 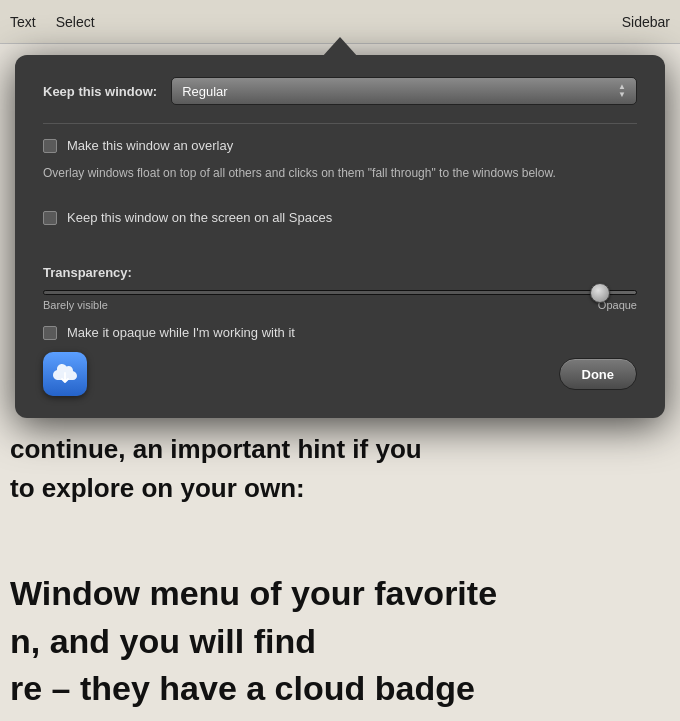 What do you see at coordinates (65, 374) in the screenshot?
I see `cloud-icon-button` at bounding box center [65, 374].